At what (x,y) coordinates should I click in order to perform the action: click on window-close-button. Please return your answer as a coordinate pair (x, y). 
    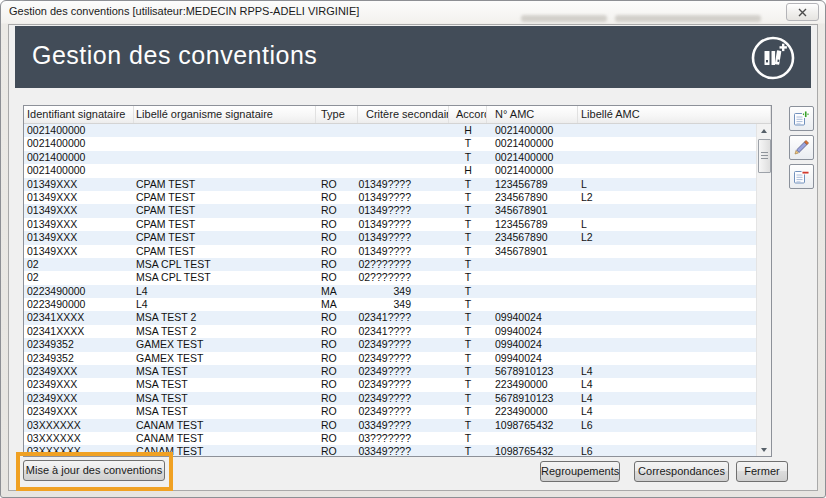
    Looking at the image, I should click on (802, 12).